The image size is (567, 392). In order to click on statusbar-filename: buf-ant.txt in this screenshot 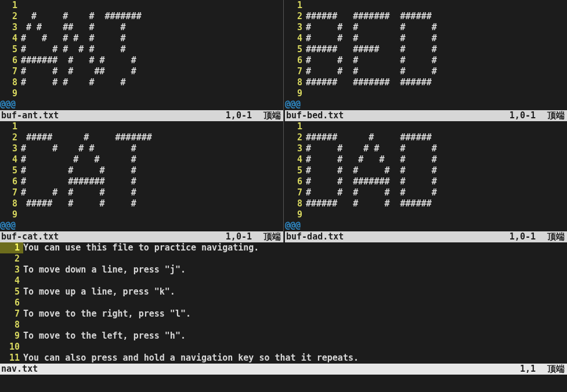, I will do `click(29, 116)`.